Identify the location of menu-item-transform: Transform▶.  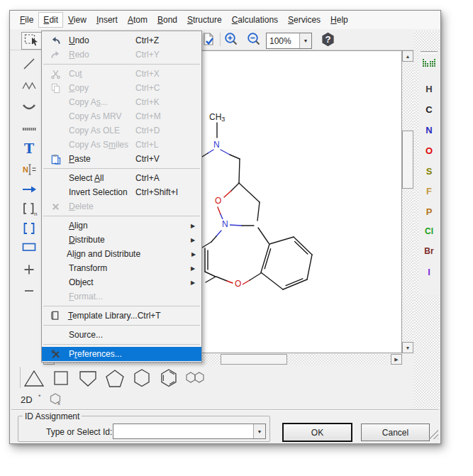
(122, 268).